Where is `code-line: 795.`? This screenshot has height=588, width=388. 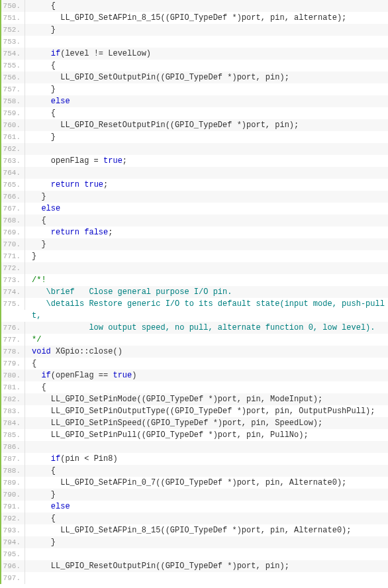
code-line: 795. is located at coordinates (195, 554).